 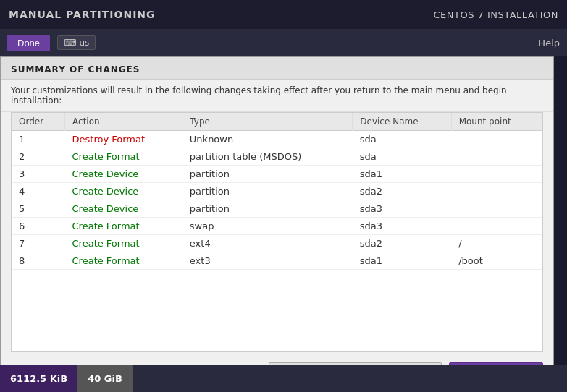 What do you see at coordinates (268, 140) in the screenshot?
I see `cell-type: Unknown` at bounding box center [268, 140].